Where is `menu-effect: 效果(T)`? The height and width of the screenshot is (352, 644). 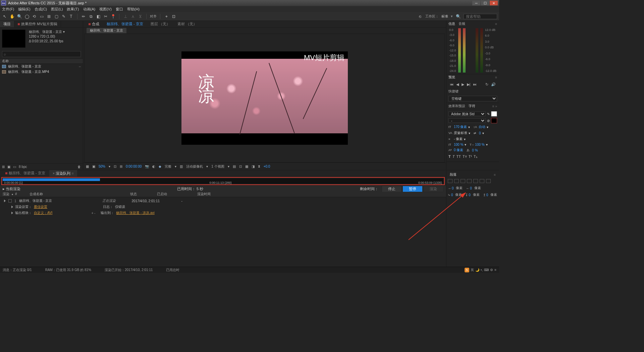
menu-effect: 效果(T) is located at coordinates (73, 9).